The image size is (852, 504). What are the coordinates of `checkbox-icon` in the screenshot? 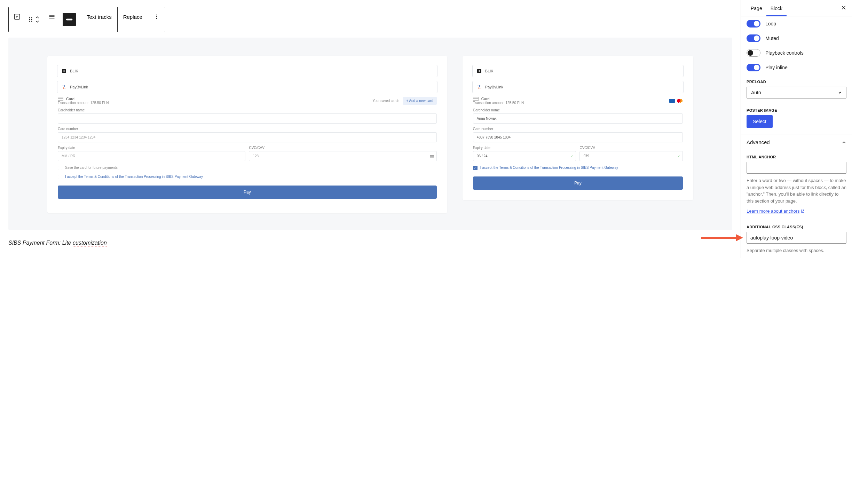 It's located at (60, 177).